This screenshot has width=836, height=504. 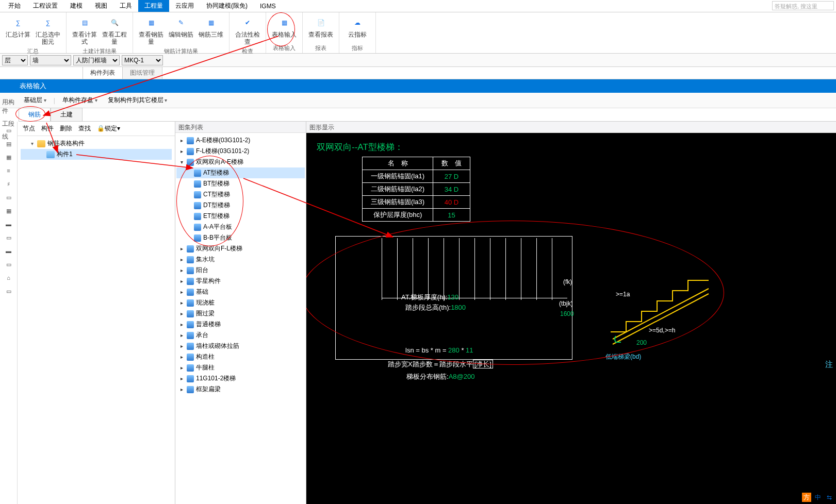 I want to click on check-icon: ✔, so click(x=248, y=23).